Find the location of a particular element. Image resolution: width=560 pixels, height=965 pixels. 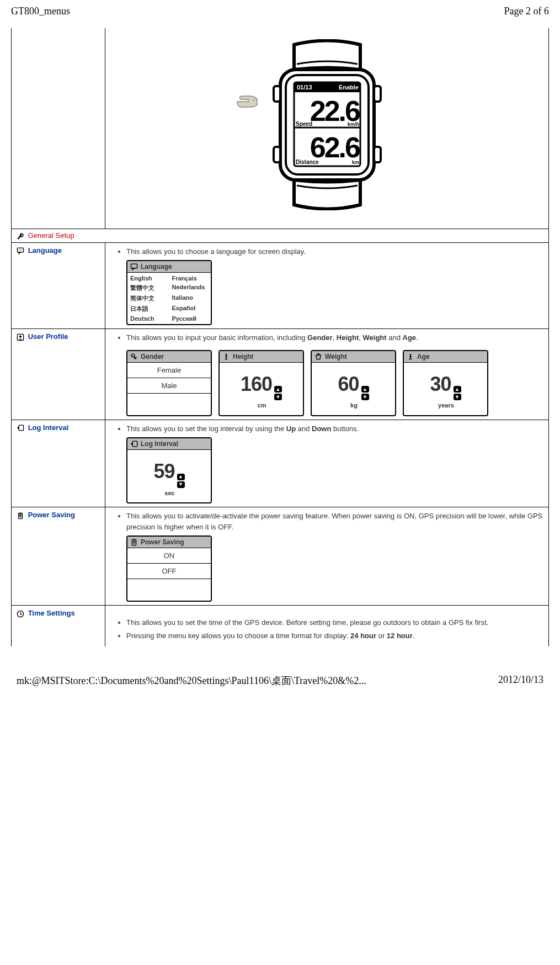

power-saving-left: Power Saving is located at coordinates (58, 556).